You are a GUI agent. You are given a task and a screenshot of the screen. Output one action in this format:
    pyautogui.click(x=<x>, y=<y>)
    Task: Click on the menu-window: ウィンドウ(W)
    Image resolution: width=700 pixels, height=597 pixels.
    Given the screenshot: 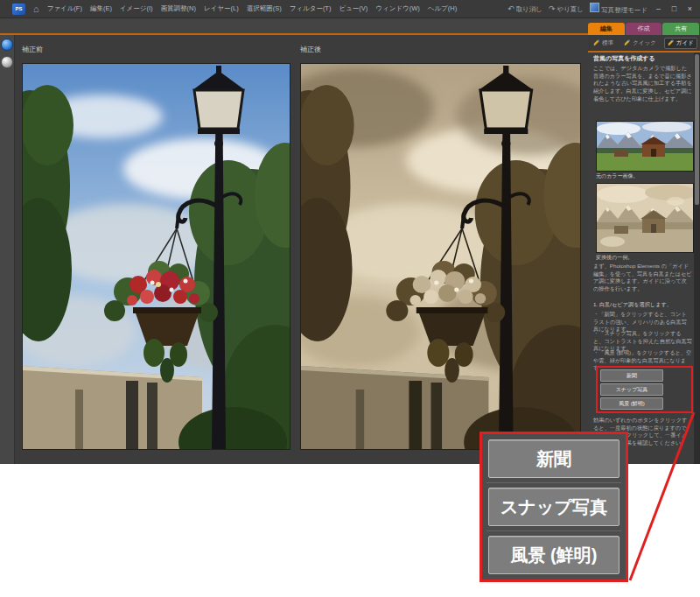 What is the action you would take?
    pyautogui.click(x=397, y=9)
    